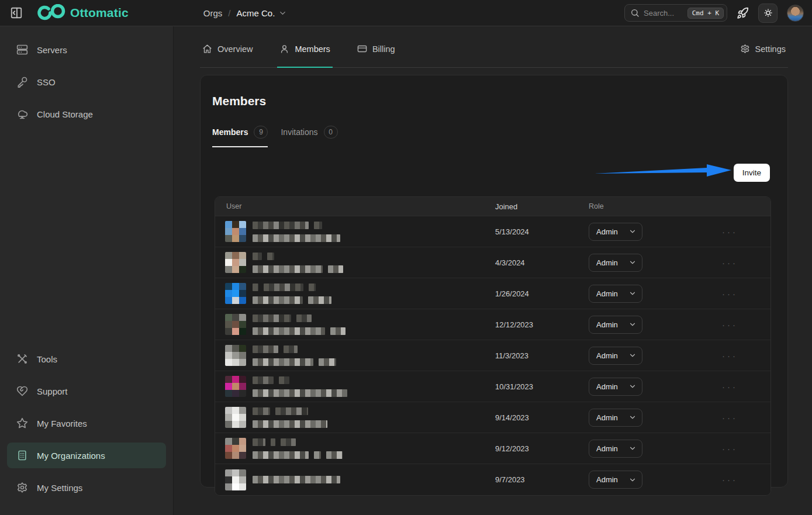  I want to click on tools-icon, so click(22, 359).